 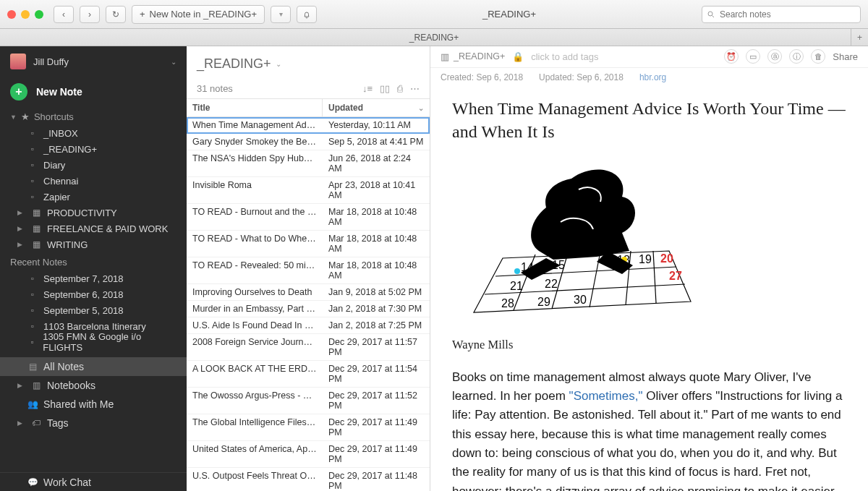 I want to click on info-icon: ⓘ, so click(x=796, y=56).